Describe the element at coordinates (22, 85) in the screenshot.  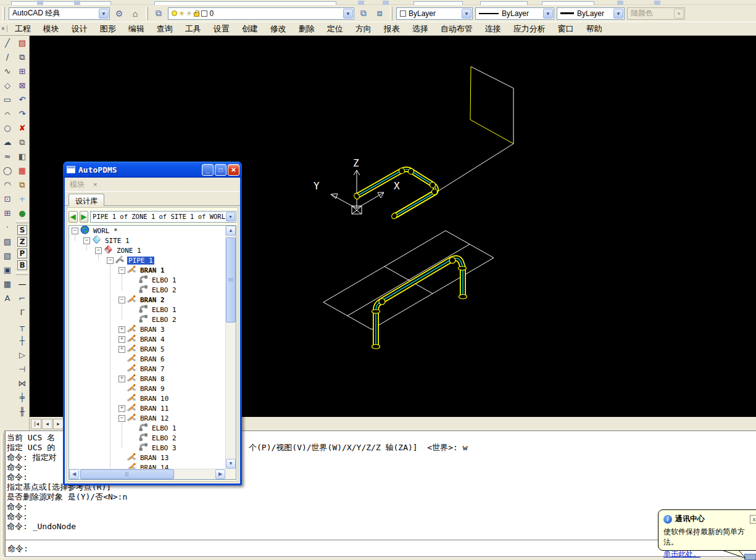
I see `block-base-button: ⊠` at that location.